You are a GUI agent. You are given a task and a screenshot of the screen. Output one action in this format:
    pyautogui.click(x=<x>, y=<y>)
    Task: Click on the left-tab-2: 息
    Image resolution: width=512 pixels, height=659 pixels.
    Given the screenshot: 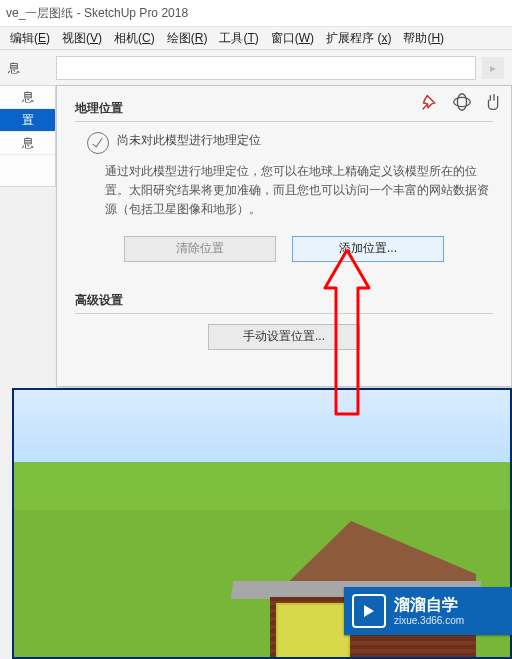 What is the action you would take?
    pyautogui.click(x=28, y=144)
    